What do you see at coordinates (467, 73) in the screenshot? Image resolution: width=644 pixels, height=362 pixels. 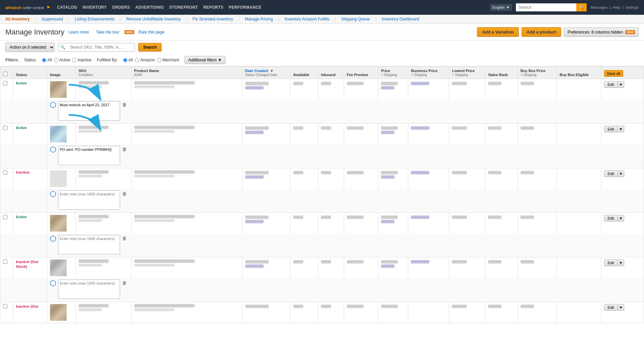 I see `lowest-price-header: Lowest Price+ Shipping` at bounding box center [467, 73].